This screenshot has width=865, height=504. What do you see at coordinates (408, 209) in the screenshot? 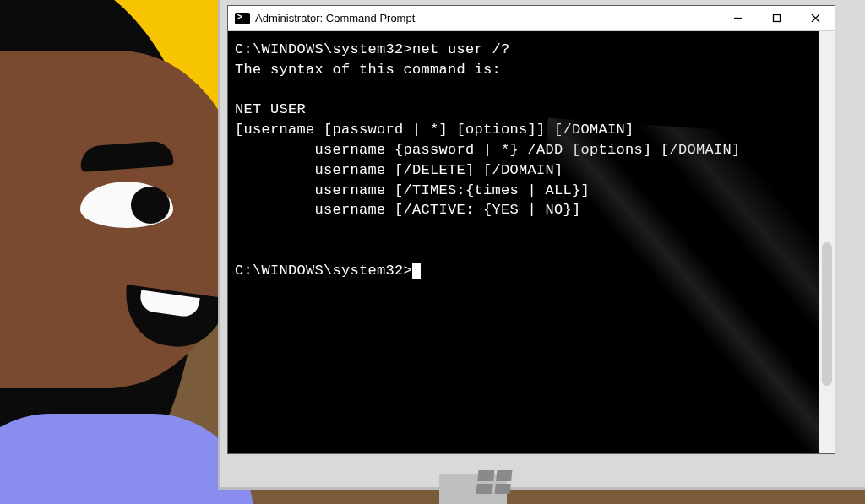
I see `output-line-7: username [/ACTIVE: {YES | NO}]` at bounding box center [408, 209].